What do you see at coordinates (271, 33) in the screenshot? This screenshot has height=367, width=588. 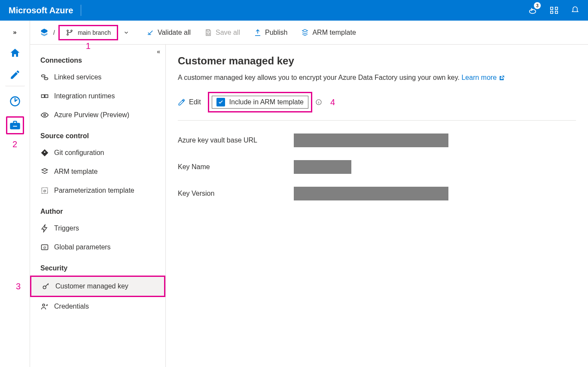 I see `publish-button: Publish` at bounding box center [271, 33].